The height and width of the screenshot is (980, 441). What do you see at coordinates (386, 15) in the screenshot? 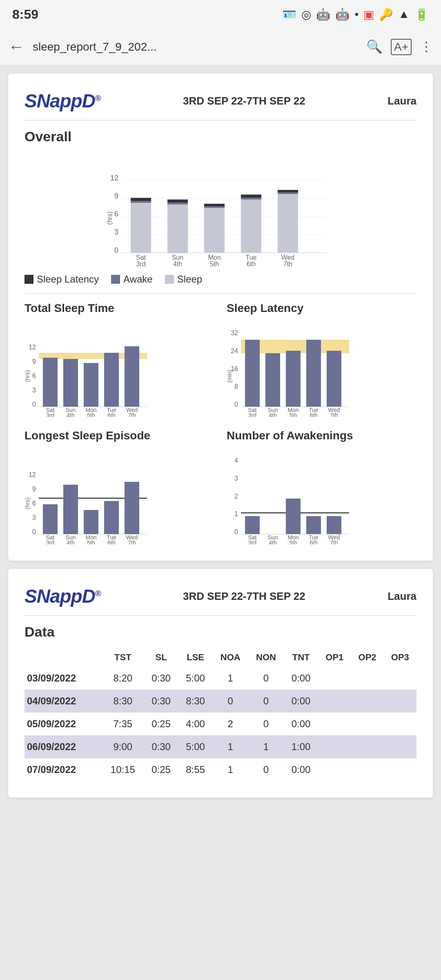
I see `key-icon: 🔑` at bounding box center [386, 15].